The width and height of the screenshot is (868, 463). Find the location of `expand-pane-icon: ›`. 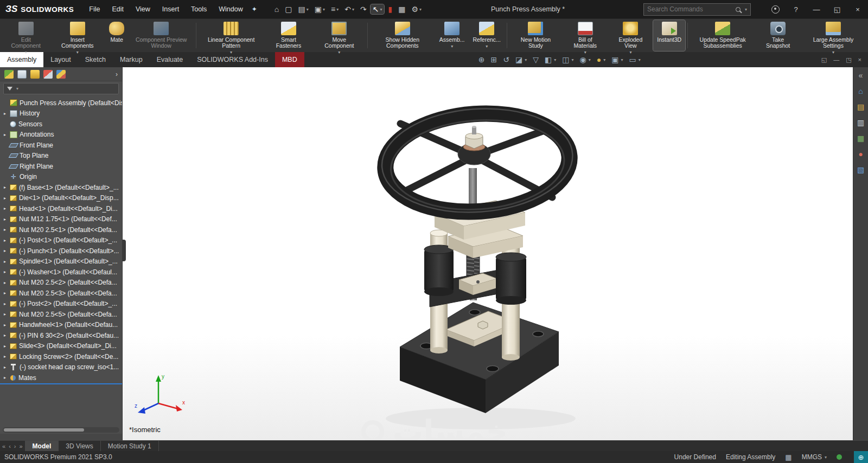

expand-pane-icon: › is located at coordinates (117, 74).